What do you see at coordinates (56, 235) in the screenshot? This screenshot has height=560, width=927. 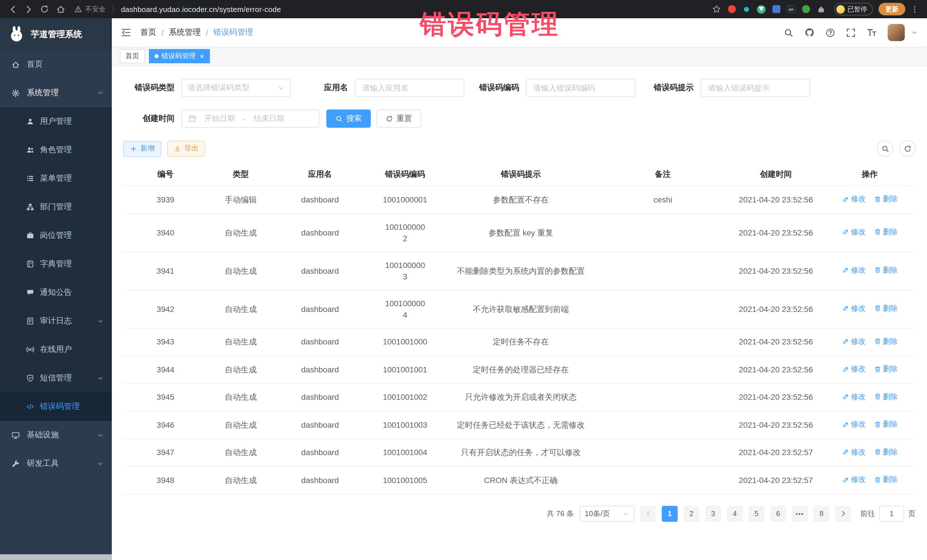 I see `sidebar-item-post-management: 岗位管理` at bounding box center [56, 235].